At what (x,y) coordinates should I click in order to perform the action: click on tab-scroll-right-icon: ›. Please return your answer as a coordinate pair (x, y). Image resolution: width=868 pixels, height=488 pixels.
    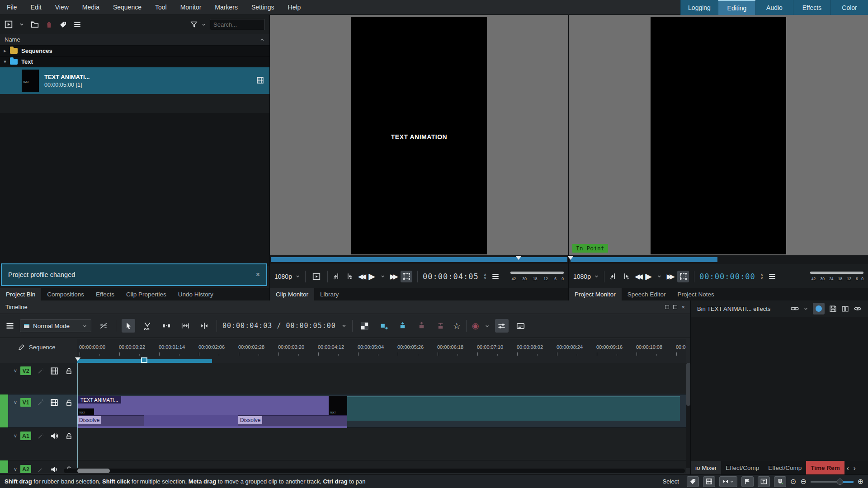
    Looking at the image, I should click on (854, 468).